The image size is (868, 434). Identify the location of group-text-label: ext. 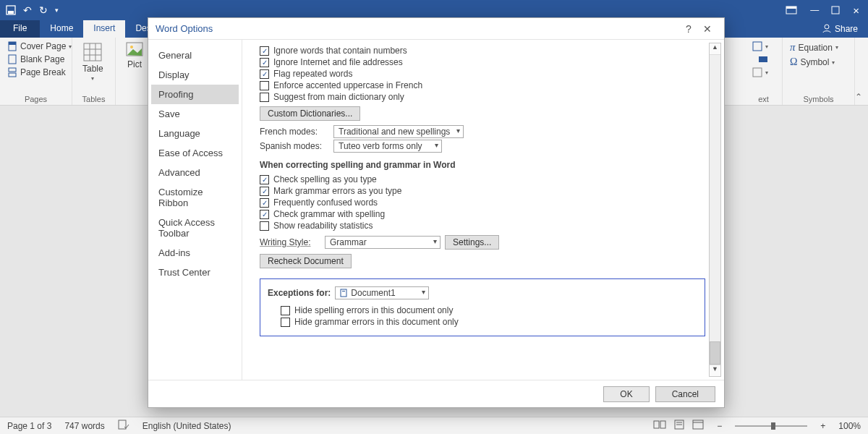
(764, 100).